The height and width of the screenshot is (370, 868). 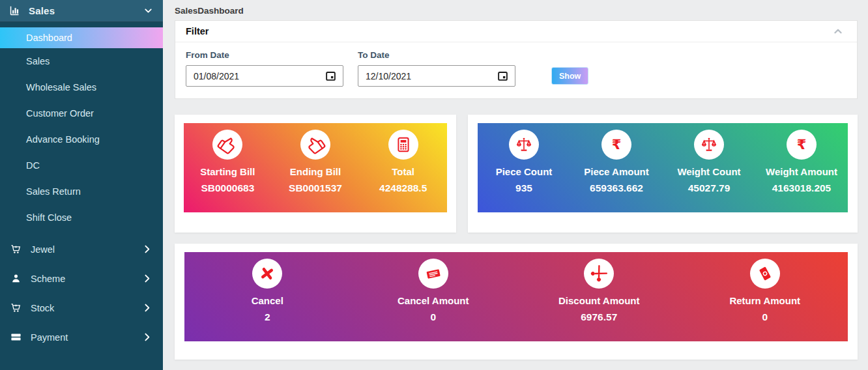 What do you see at coordinates (315, 145) in the screenshot?
I see `thumbs-up-left-icon` at bounding box center [315, 145].